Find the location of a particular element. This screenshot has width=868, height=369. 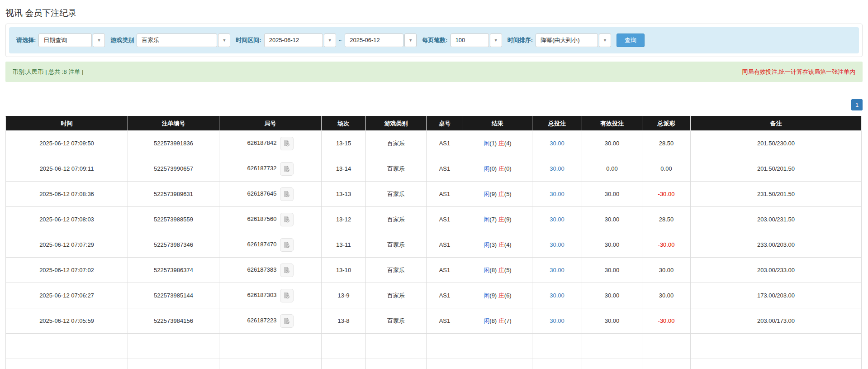

query-type-select: 日期查询 ▼ is located at coordinates (71, 40).